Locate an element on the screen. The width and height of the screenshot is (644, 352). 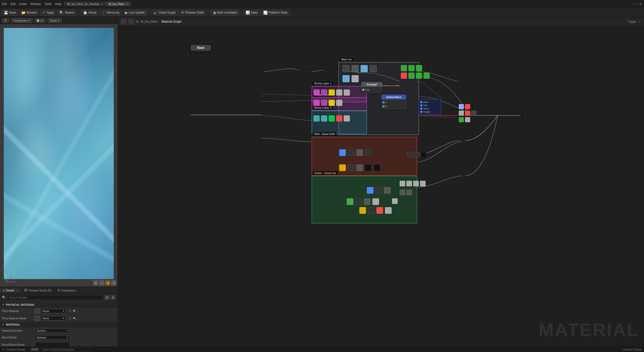
bump-layer3-comment: Bump Layer 3 is located at coordinates (339, 122).